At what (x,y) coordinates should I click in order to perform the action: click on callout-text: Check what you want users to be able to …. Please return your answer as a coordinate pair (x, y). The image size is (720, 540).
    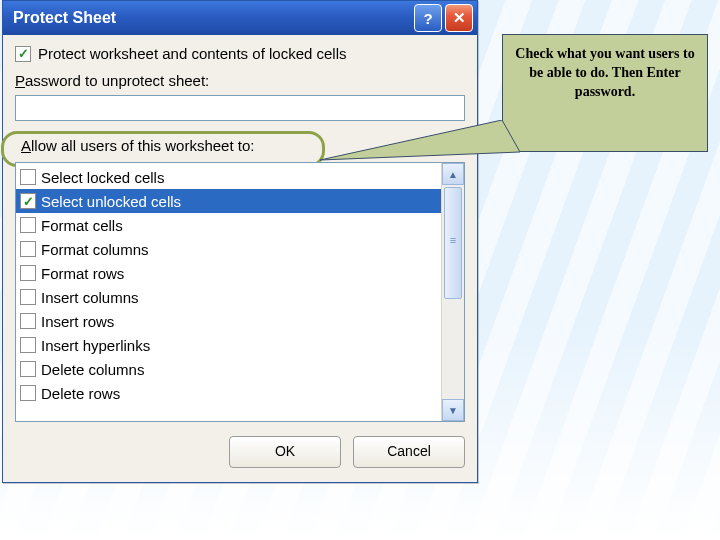
    Looking at the image, I should click on (604, 72).